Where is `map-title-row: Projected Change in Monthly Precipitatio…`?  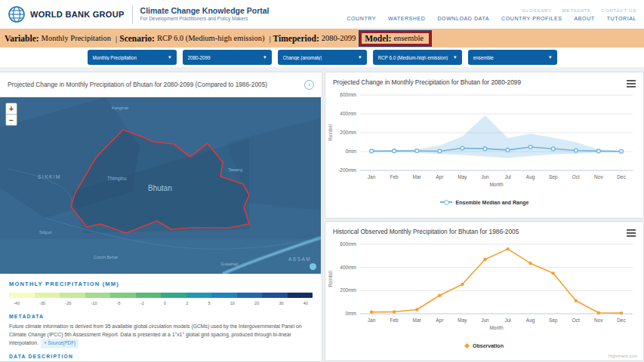 map-title-row: Projected Change in Monthly Precipitatio… is located at coordinates (161, 84).